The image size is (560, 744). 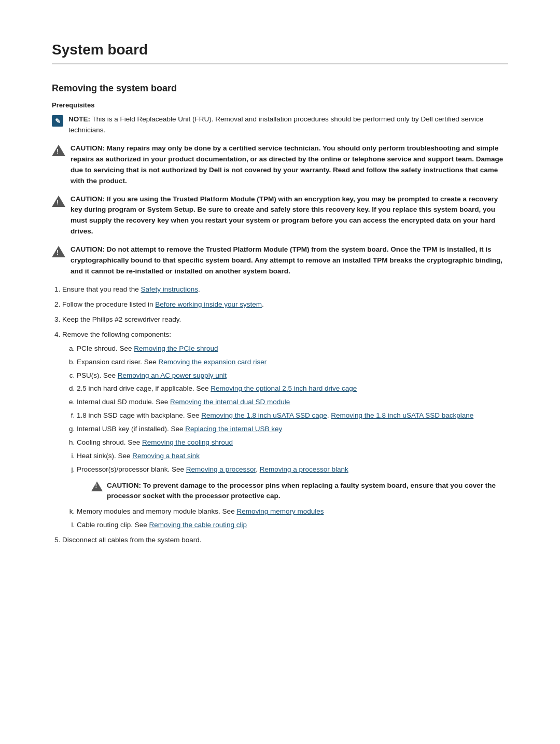 What do you see at coordinates (285, 320) in the screenshot?
I see `step-3: Keep the Philips #2 screwdriver ready.` at bounding box center [285, 320].